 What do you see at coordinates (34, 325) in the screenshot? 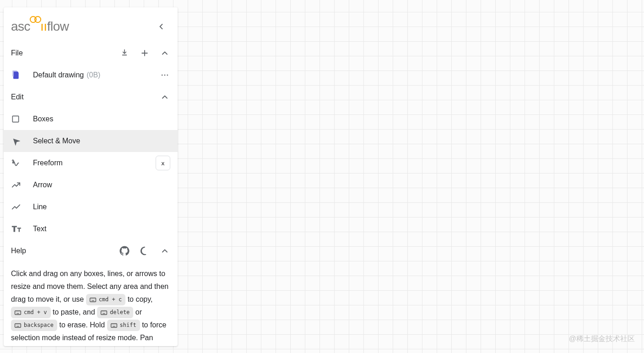
I see `kbd-backspace: backspace` at bounding box center [34, 325].